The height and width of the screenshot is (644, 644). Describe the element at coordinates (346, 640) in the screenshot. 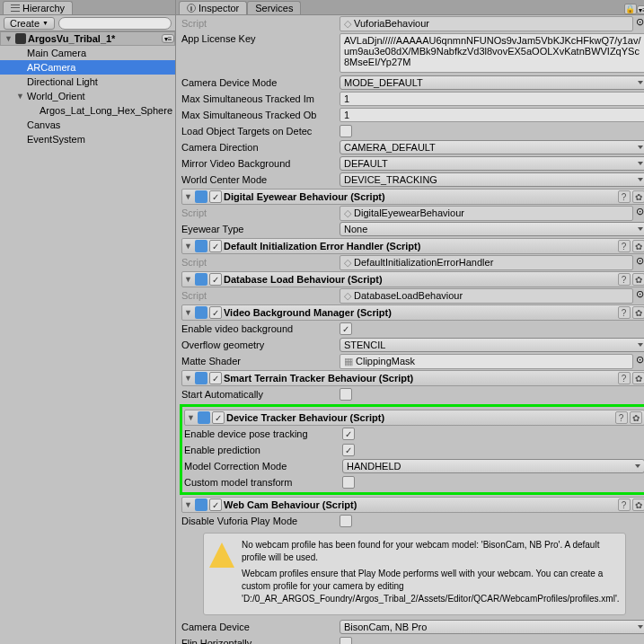

I see `flip-horizontal-checkbox` at that location.